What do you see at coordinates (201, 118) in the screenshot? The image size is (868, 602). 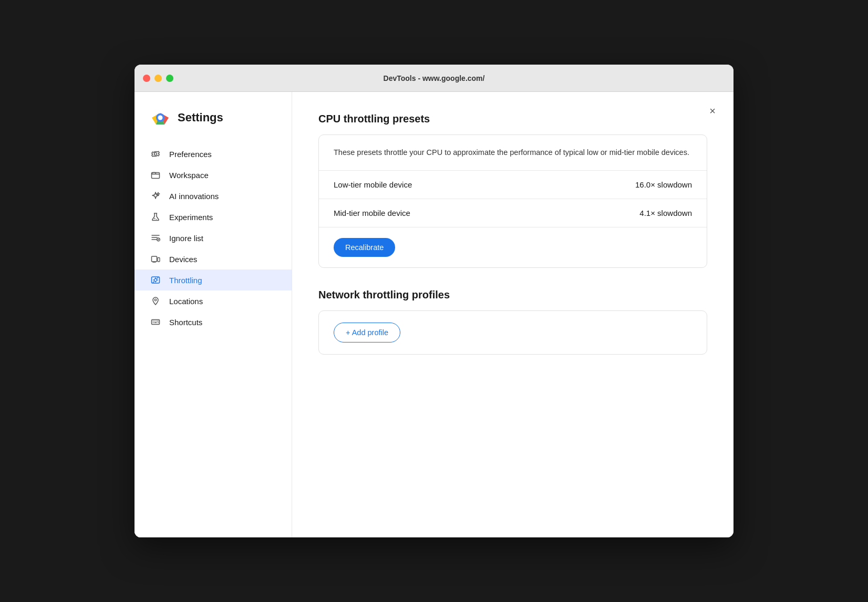 I see `sidebar-settings-title: Settings` at bounding box center [201, 118].